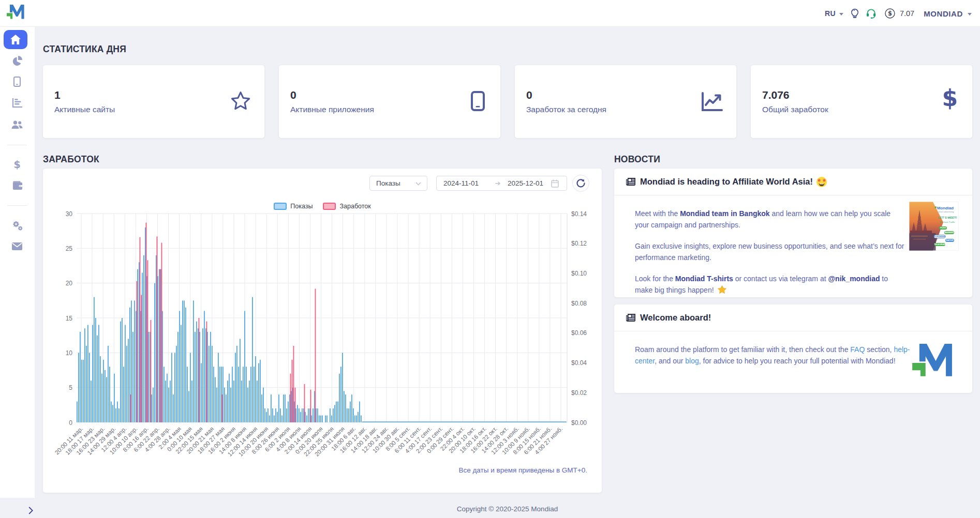 Image resolution: width=980 pixels, height=518 pixels. What do you see at coordinates (17, 225) in the screenshot?
I see `sidebar-item-settings` at bounding box center [17, 225].